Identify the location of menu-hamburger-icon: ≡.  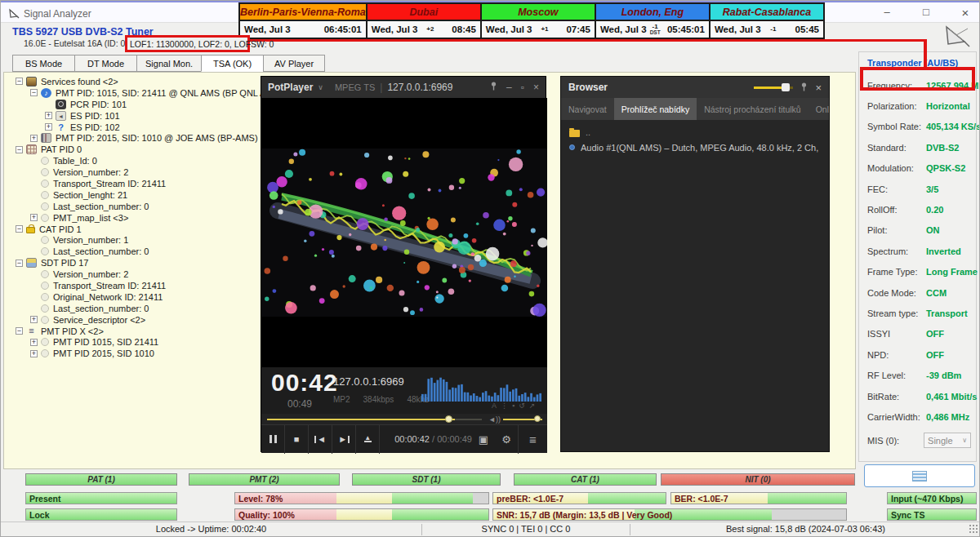
(532, 439).